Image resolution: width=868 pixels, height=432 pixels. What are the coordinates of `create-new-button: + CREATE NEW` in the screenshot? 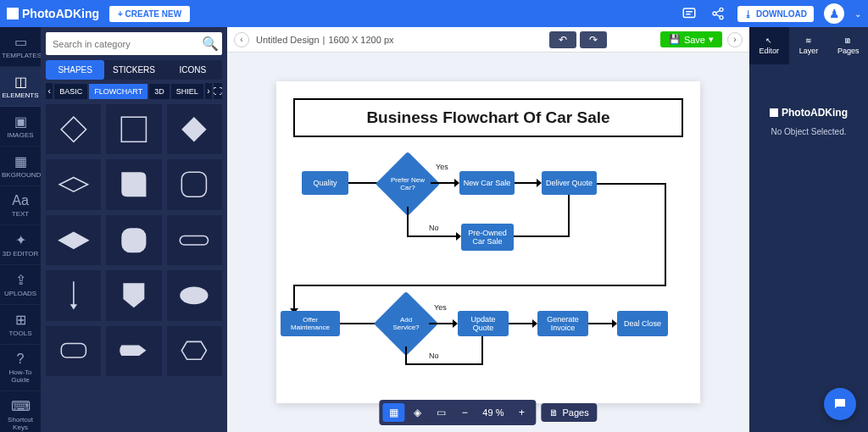 It's located at (149, 14).